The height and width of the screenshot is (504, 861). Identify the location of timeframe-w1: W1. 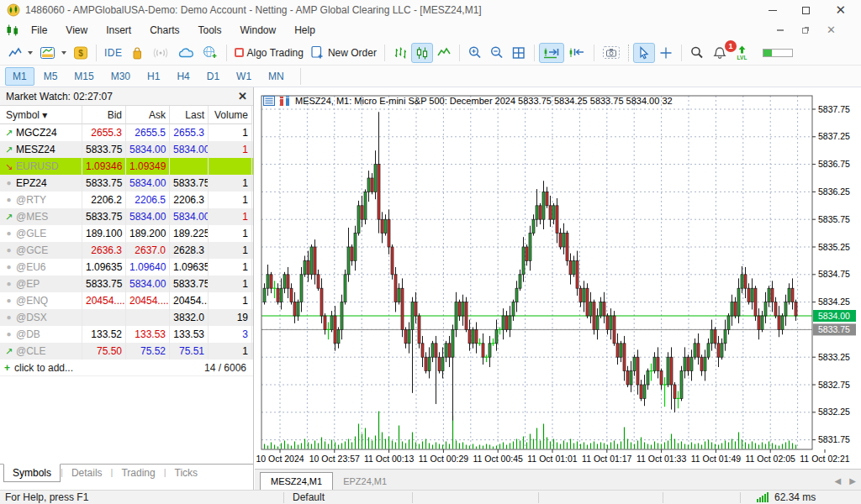
(244, 76).